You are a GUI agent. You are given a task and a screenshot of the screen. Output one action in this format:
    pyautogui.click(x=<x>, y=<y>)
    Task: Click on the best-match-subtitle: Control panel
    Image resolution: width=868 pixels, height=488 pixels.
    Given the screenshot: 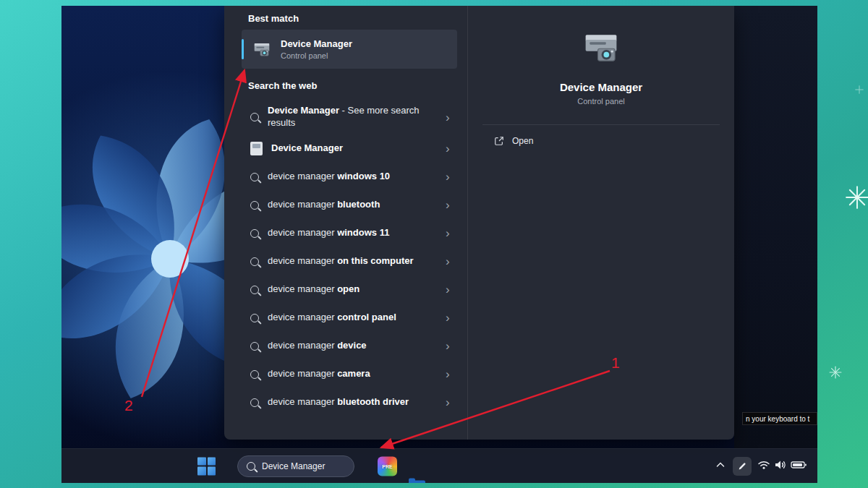 What is the action you would take?
    pyautogui.click(x=317, y=56)
    